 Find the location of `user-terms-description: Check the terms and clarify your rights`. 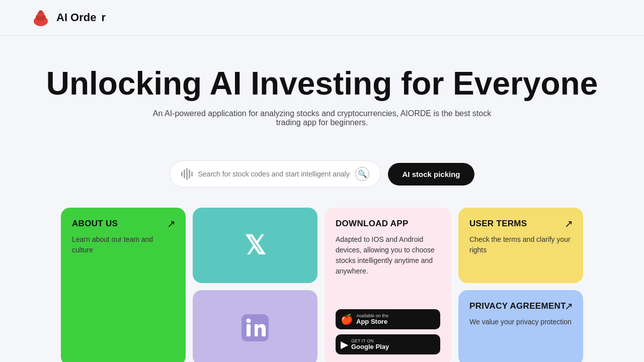

user-terms-description: Check the terms and clarify your rights is located at coordinates (521, 245).